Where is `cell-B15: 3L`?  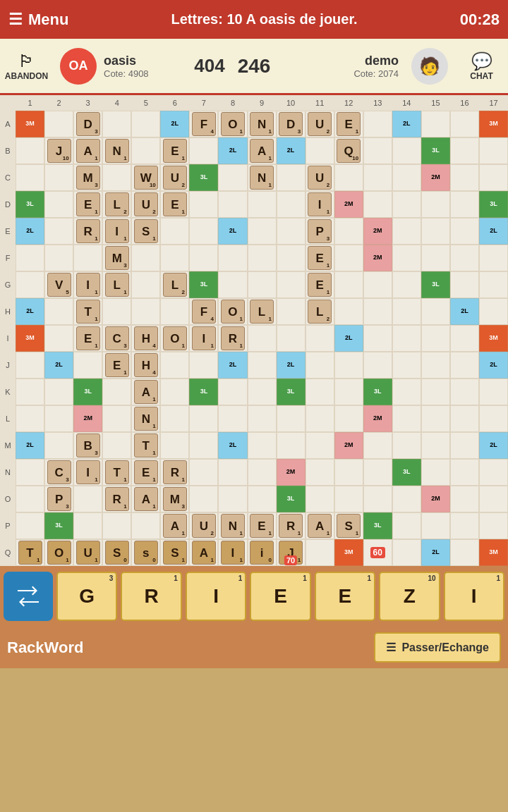
cell-B15: 3L is located at coordinates (436, 151).